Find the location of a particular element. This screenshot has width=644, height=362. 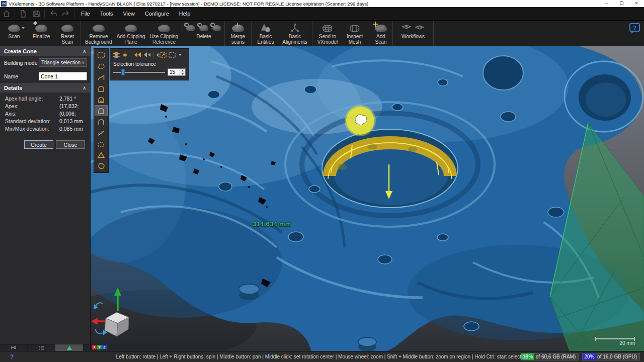

freehand-selection-tool is located at coordinates (101, 77).